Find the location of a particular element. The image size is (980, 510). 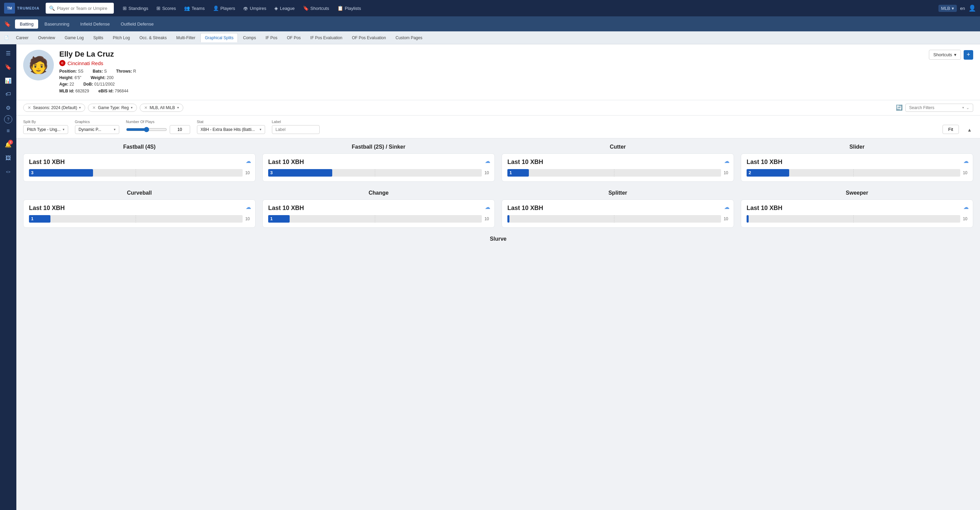

split-by-select: Pitch Type - Ung... ▾ is located at coordinates (46, 129).